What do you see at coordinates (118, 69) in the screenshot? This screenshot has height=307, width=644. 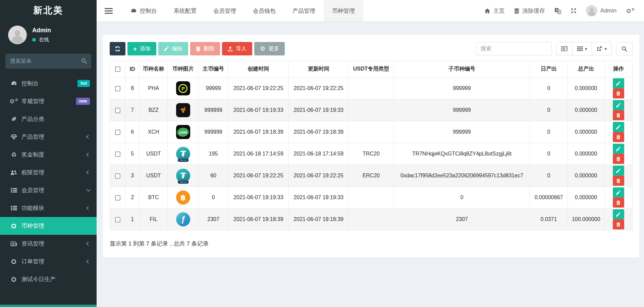 I see `select-all-checkbox` at bounding box center [118, 69].